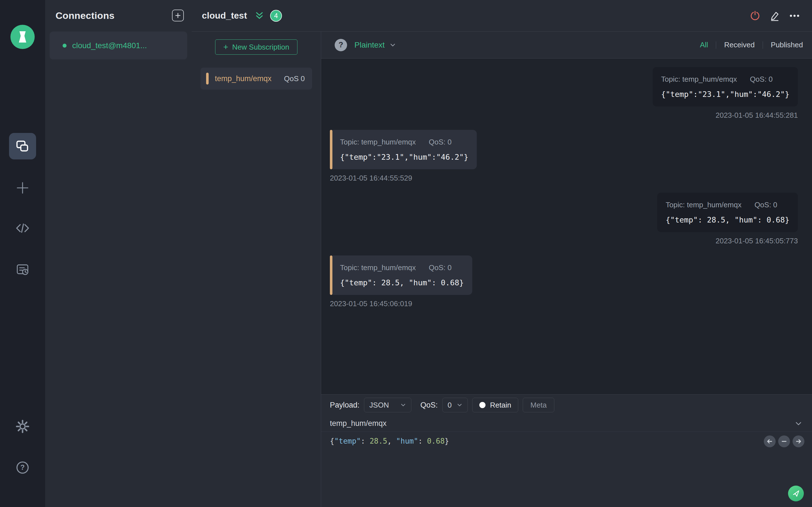  Describe the element at coordinates (566, 405) in the screenshot. I see `publish-toolbar: Payload: JSON QoS: 0` at that location.